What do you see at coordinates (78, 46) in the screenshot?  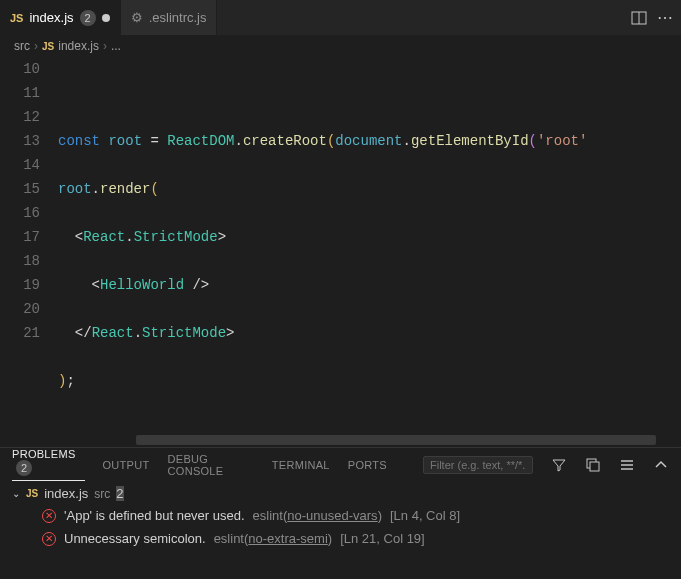 I see `breadcrumb-file: index.js` at bounding box center [78, 46].